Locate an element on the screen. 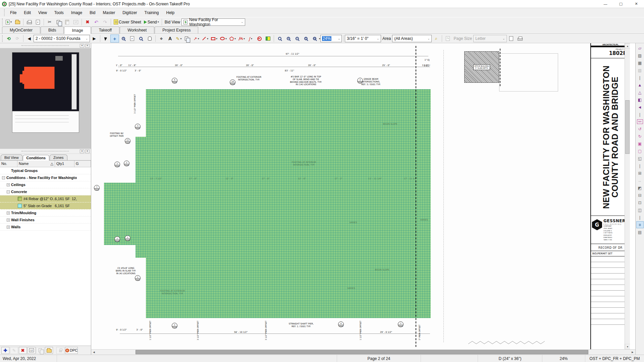 The height and width of the screenshot is (362, 644). line-tool: ▾ is located at coordinates (205, 39).